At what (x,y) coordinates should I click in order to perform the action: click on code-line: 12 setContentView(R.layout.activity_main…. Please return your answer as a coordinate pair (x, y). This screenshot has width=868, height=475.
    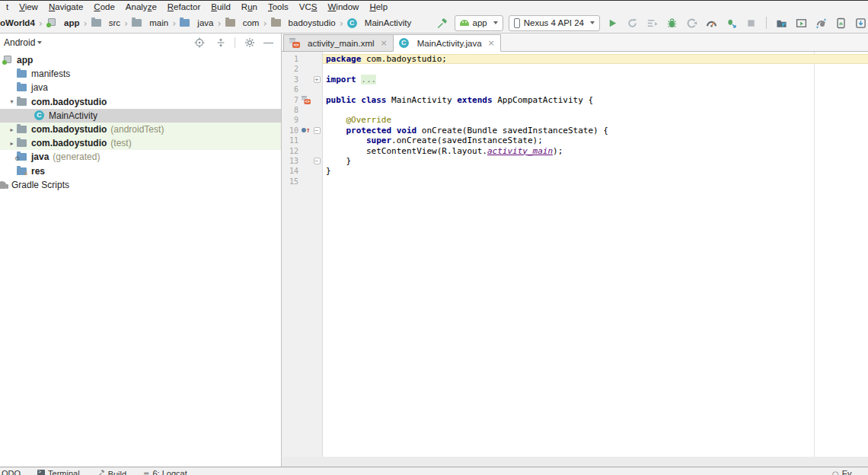
    Looking at the image, I should click on (575, 151).